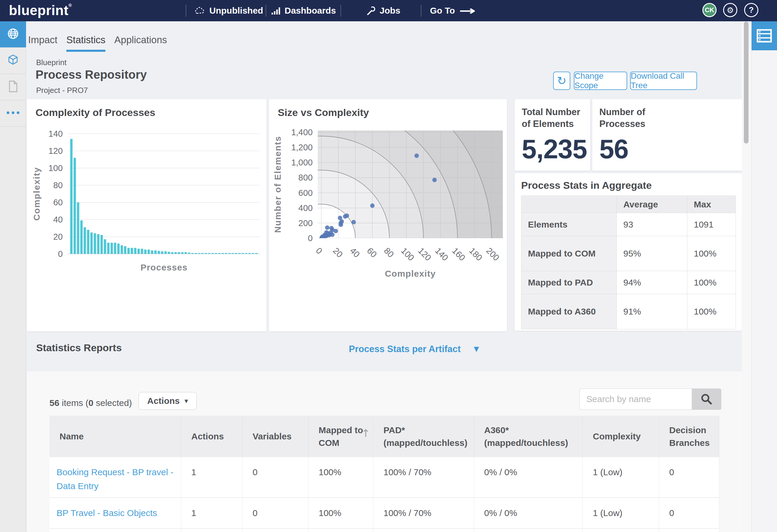 This screenshot has width=777, height=532. What do you see at coordinates (468, 11) in the screenshot?
I see `arrow-right-icon: →` at bounding box center [468, 11].